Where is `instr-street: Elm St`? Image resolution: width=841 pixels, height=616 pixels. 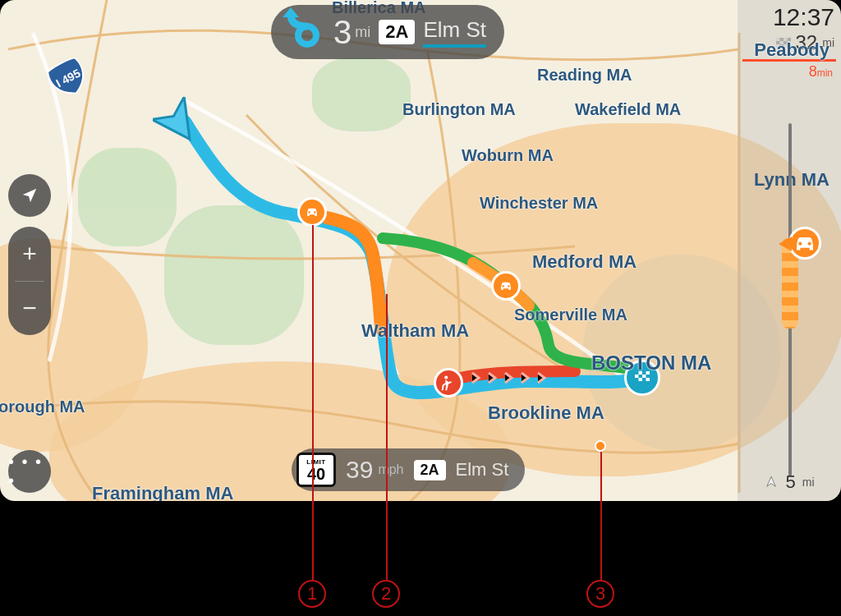
instr-street: Elm St is located at coordinates (455, 33).